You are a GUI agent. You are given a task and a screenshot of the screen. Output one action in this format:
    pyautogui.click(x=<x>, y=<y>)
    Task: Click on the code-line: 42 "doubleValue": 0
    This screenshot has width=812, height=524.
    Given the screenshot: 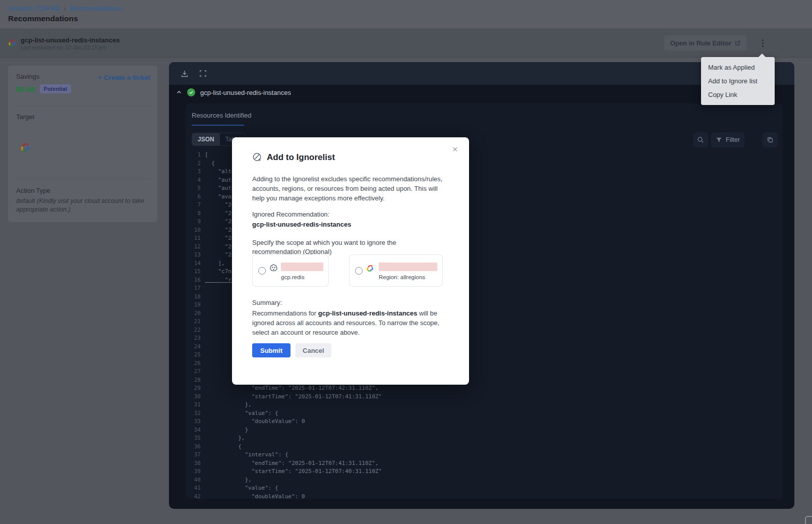 What is the action you would take?
    pyautogui.click(x=484, y=496)
    